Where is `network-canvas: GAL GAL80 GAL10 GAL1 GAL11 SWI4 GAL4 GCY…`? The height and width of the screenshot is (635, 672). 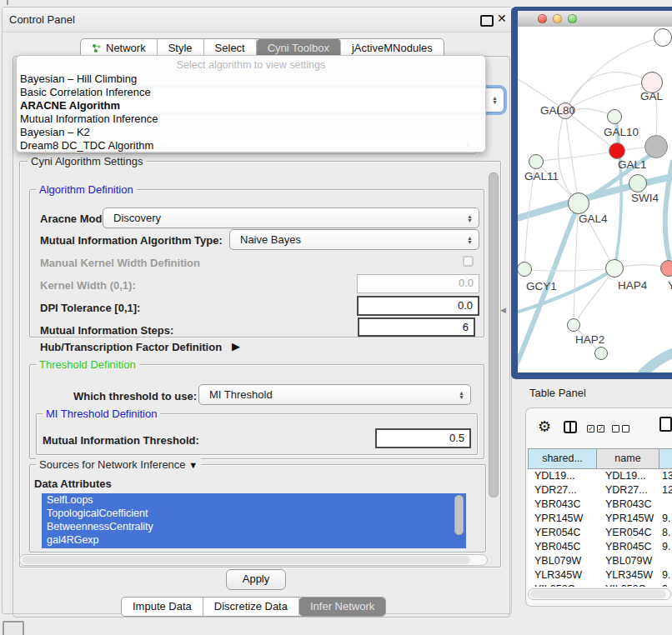 network-canvas: GAL GAL80 GAL10 GAL1 GAL11 SWI4 GAL4 GCY… is located at coordinates (595, 200).